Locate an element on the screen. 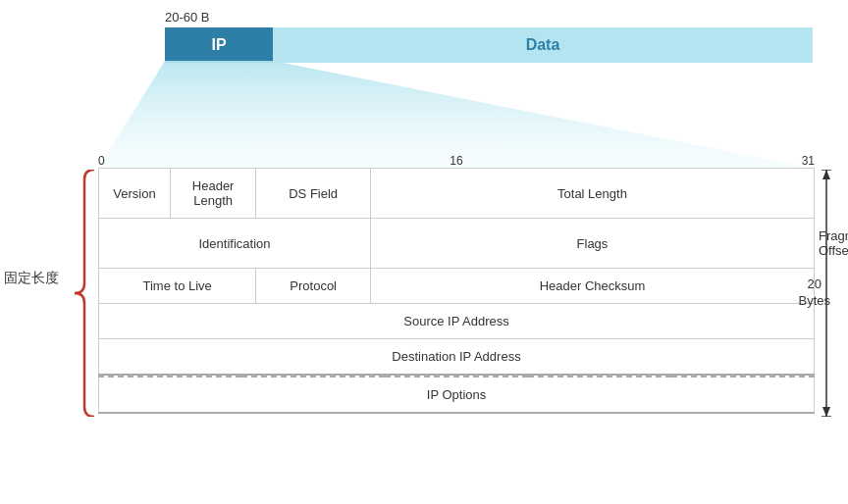 This screenshot has width=848, height=504. cell-protocol: Protocol is located at coordinates (314, 286).